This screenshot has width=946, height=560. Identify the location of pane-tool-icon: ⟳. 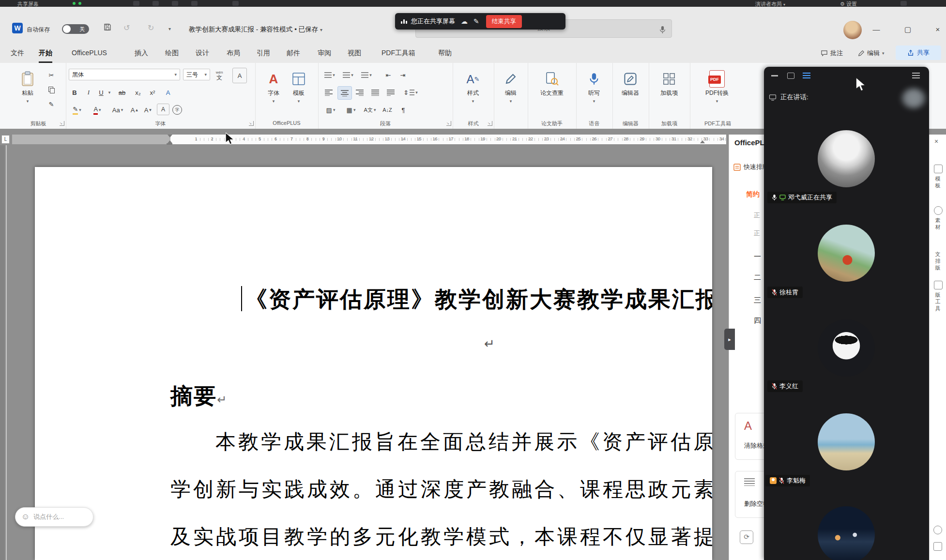
(747, 537).